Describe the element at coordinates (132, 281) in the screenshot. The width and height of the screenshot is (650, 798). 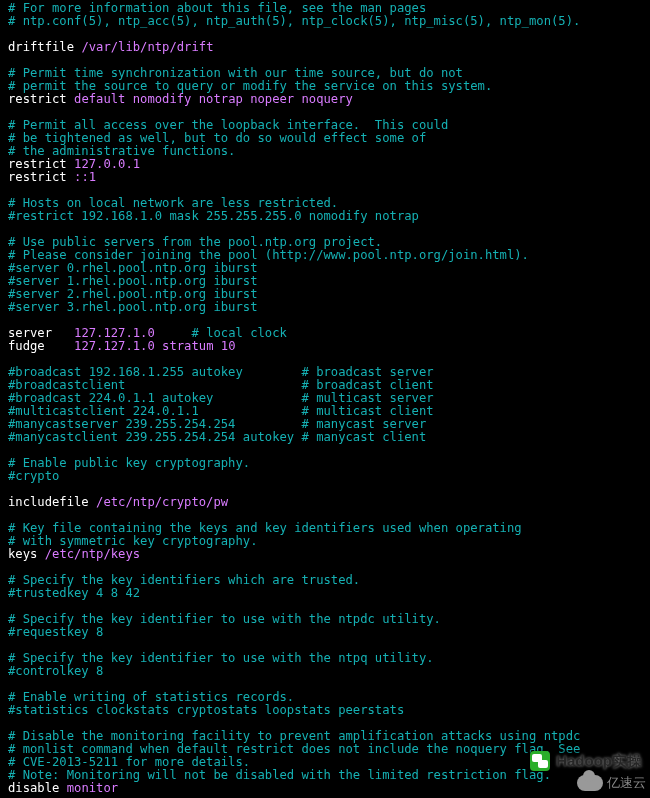
I see `config-line: #server 1.rhel.pool.ntp.org iburst` at that location.